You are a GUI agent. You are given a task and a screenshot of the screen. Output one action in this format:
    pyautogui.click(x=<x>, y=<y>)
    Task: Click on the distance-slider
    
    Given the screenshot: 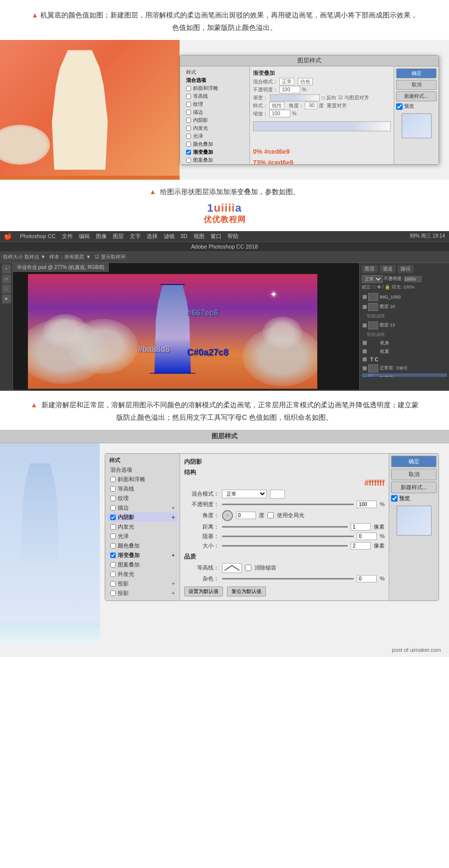 What is the action you would take?
    pyautogui.click(x=285, y=527)
    